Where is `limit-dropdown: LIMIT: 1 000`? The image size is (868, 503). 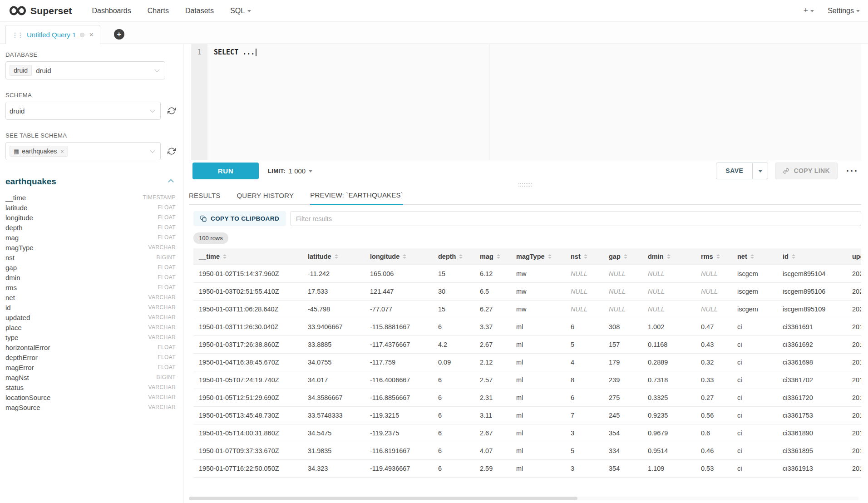
limit-dropdown: LIMIT: 1 000 is located at coordinates (290, 171).